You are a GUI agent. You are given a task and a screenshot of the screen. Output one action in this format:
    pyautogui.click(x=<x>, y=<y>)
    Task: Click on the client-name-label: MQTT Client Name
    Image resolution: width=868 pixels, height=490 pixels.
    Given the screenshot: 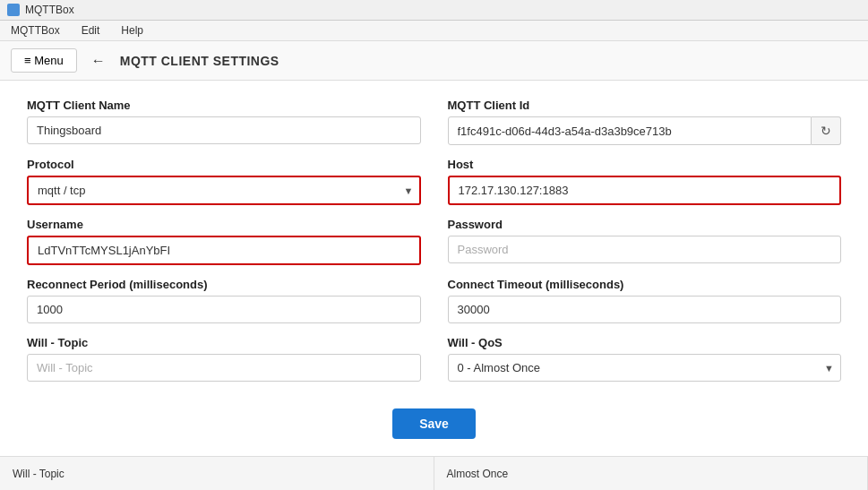 What is the action you would take?
    pyautogui.click(x=224, y=106)
    